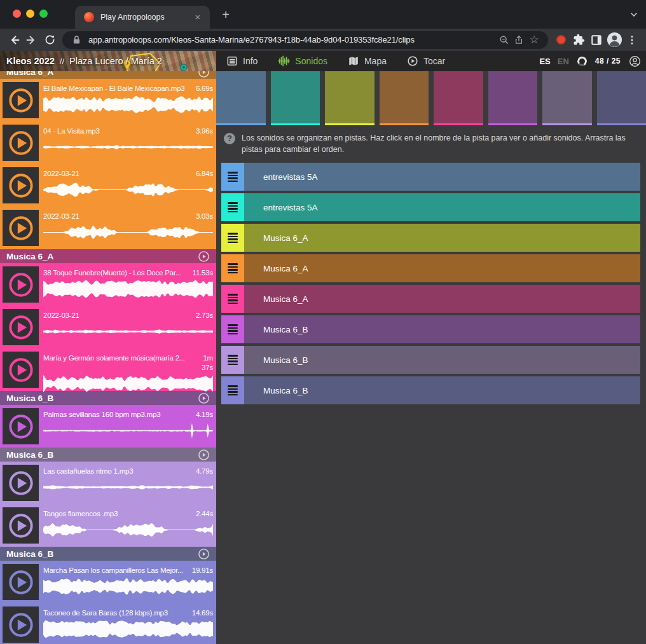 This screenshot has height=644, width=646. I want to click on address-bar: app.antropoloops.com/Kleos-Santa-Marina/…, so click(305, 40).